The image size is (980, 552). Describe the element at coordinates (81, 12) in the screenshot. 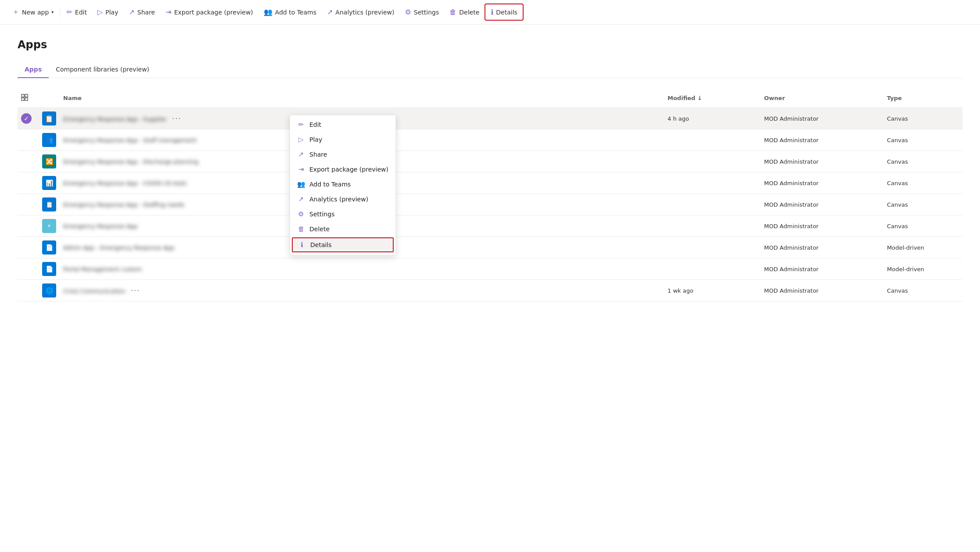

I see `edit-label: Edit` at that location.